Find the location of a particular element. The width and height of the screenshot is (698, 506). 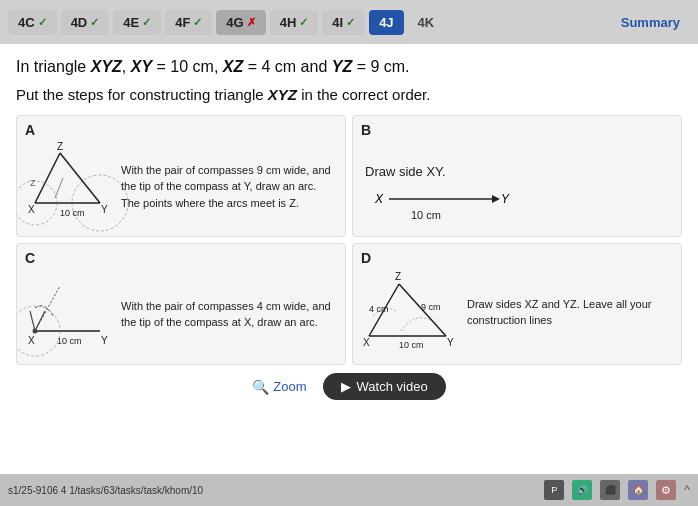

card-d: D Z X Y is located at coordinates (517, 304).